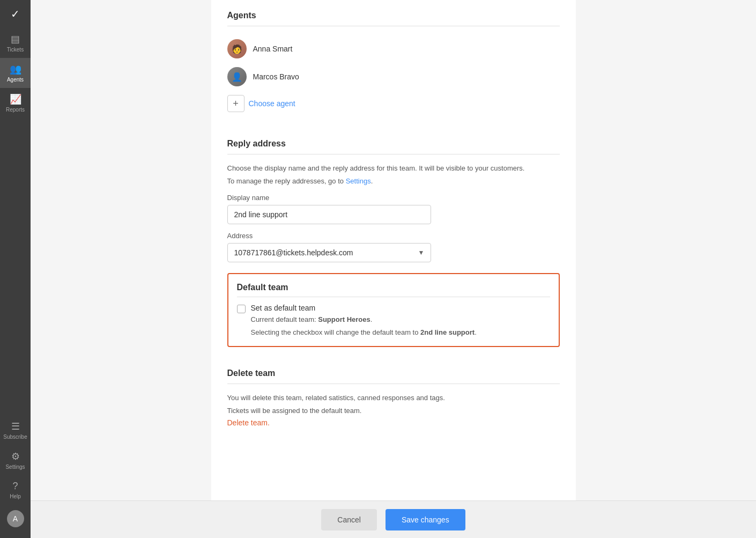 The image size is (756, 538). What do you see at coordinates (272, 104) in the screenshot?
I see `choose-agent-label: Choose agent` at bounding box center [272, 104].